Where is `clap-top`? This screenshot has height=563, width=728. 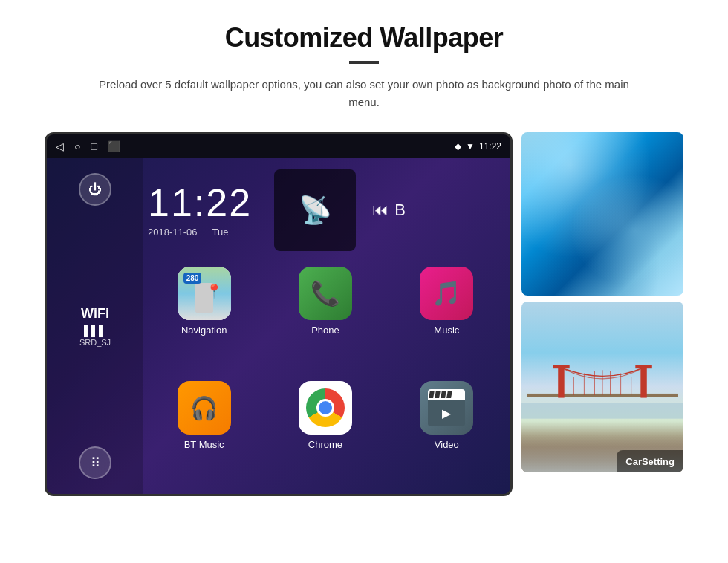
clap-top is located at coordinates (446, 394).